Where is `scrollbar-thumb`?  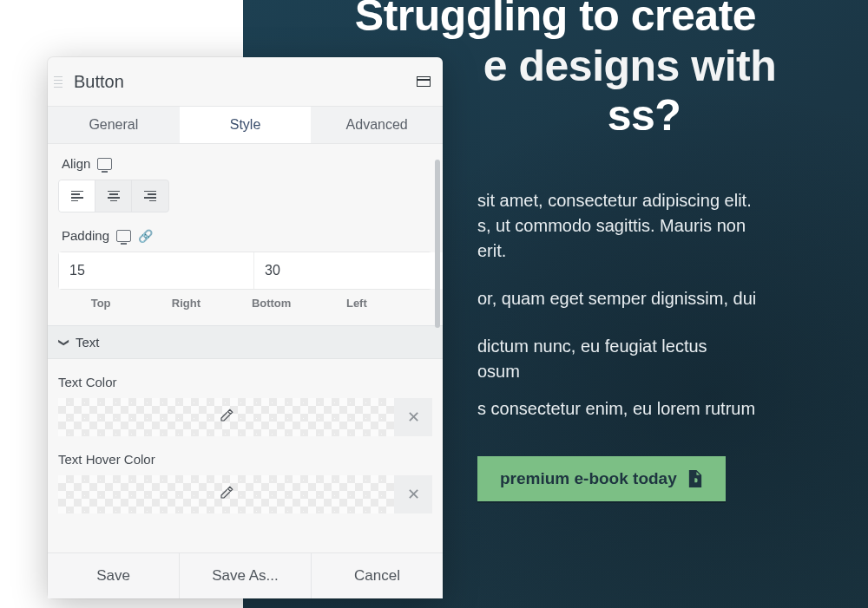
scrollbar-thumb is located at coordinates (437, 244).